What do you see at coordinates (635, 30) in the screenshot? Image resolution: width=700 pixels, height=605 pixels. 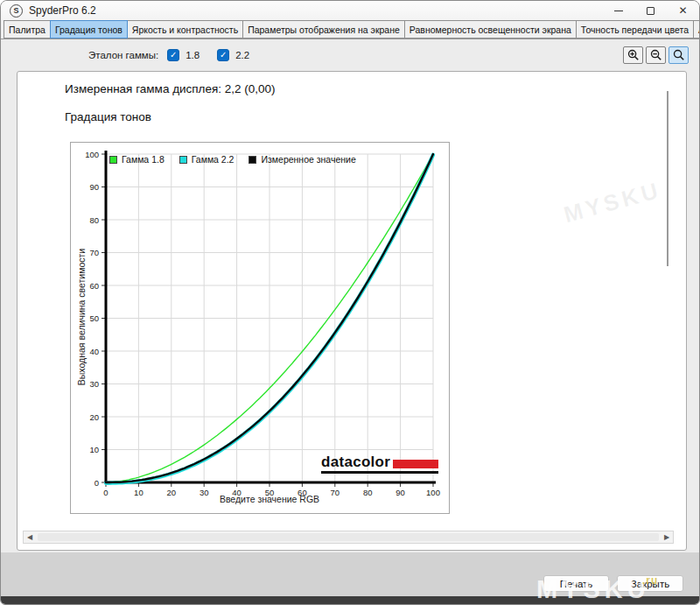 I see `tab-item: Точность передачи цвета` at bounding box center [635, 30].